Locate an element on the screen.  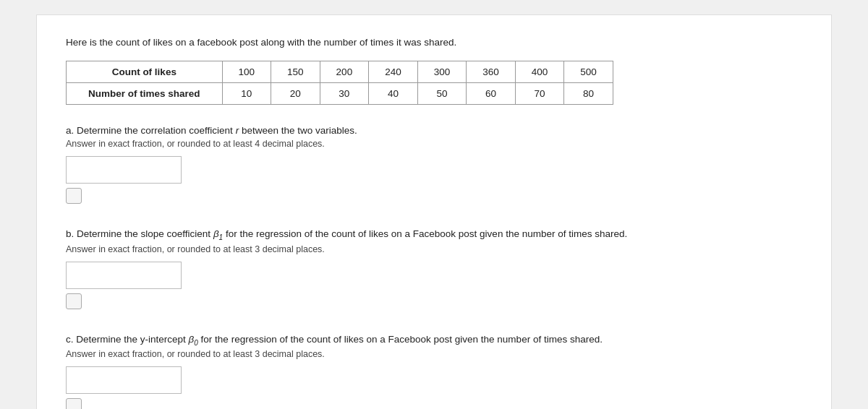
shared-70: 70 is located at coordinates (540, 94).